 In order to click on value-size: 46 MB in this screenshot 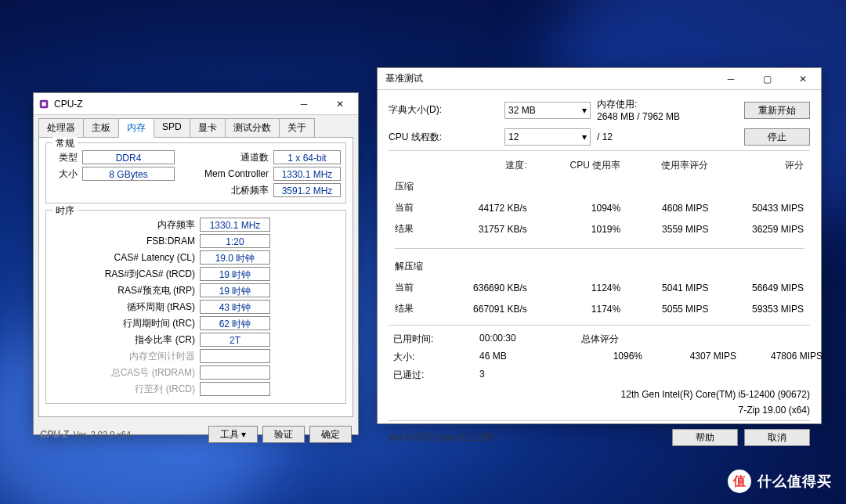, I will do `click(526, 357)`.